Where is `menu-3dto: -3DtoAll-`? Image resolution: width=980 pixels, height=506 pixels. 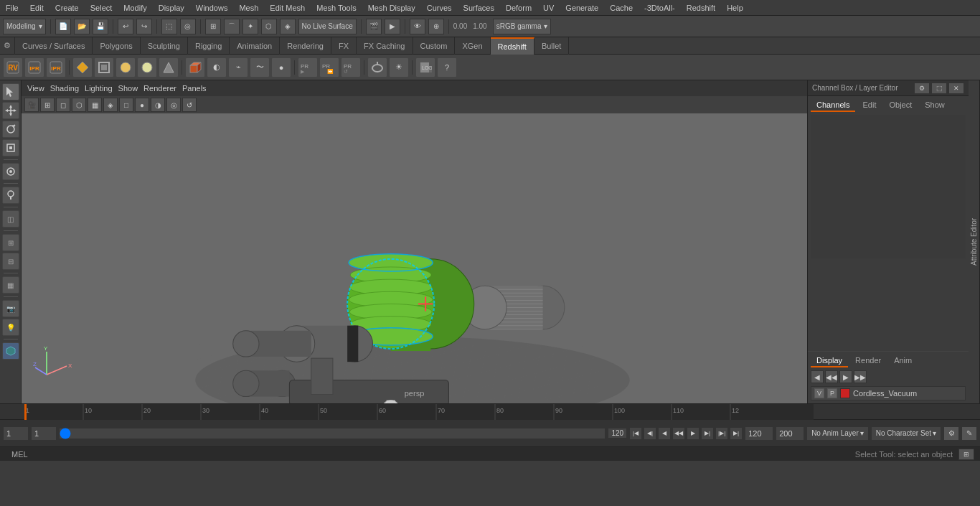
menu-3dto: -3DtoAll- is located at coordinates (660, 8).